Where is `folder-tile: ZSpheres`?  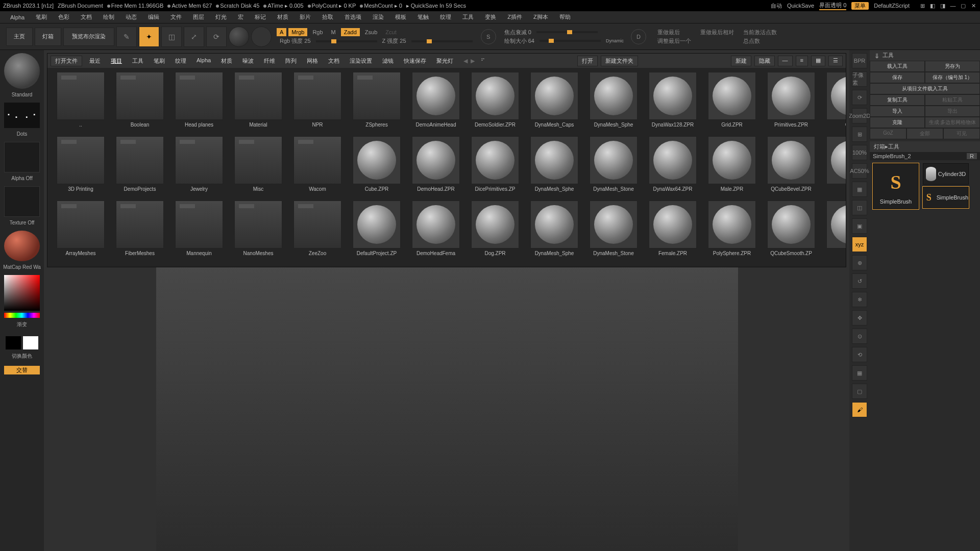
folder-tile: ZSpheres is located at coordinates (377, 104).